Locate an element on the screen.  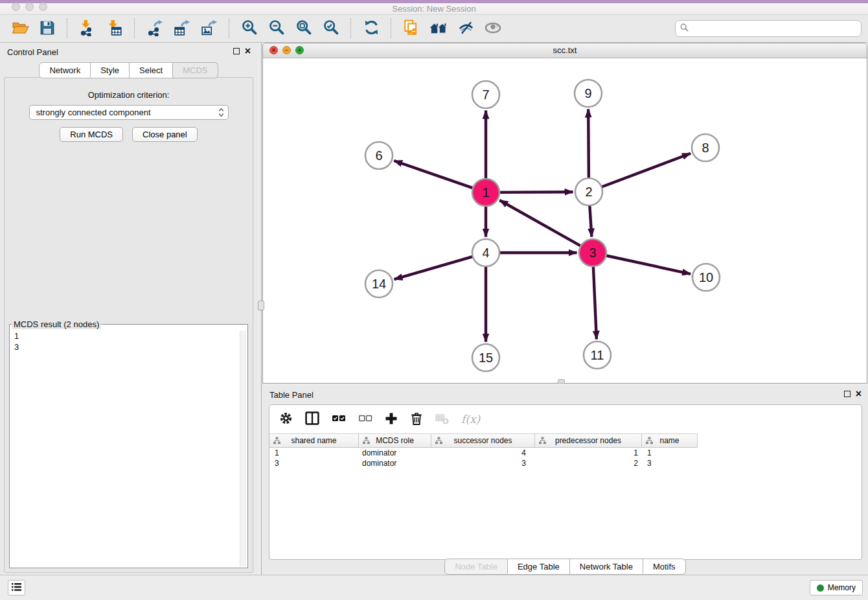
export-table-icon is located at coordinates (182, 29).